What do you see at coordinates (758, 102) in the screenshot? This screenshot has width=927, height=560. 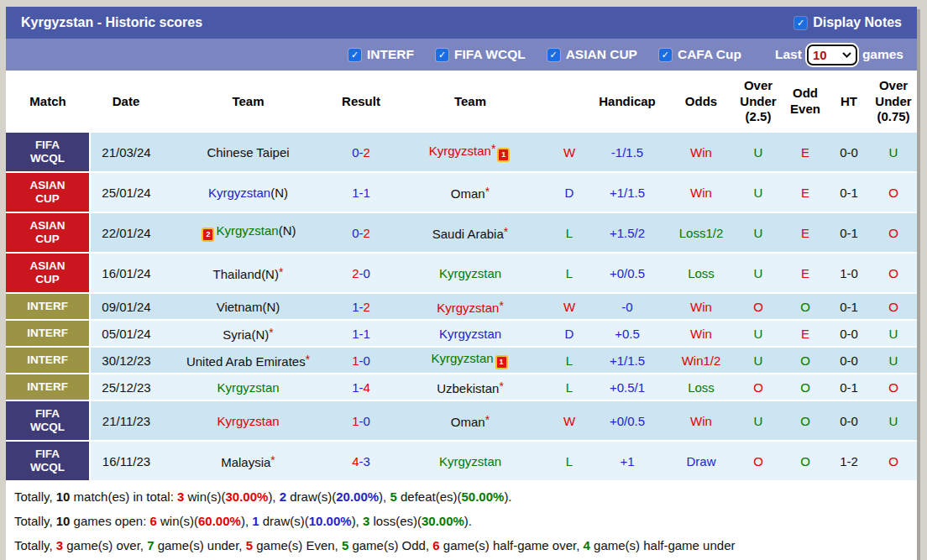 I see `column-header-over-under-2-5: Over Under (2.5)` at bounding box center [758, 102].